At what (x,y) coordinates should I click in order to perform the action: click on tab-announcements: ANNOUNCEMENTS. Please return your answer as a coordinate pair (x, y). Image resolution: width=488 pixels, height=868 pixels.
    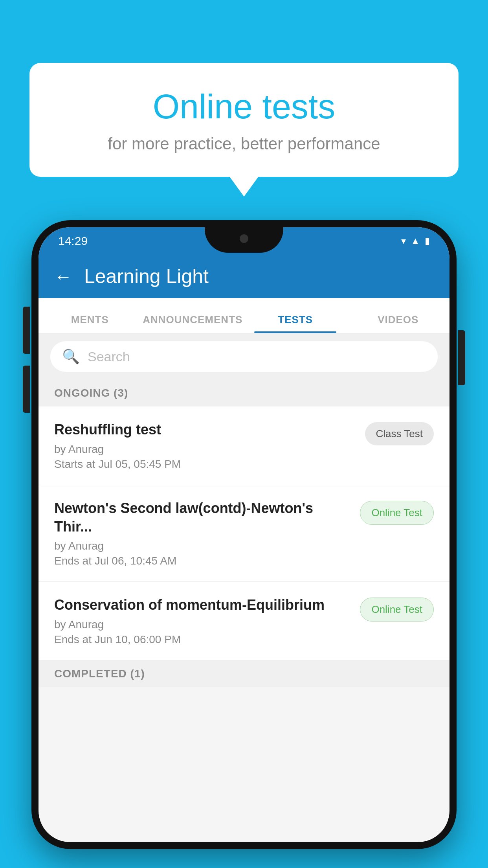
    Looking at the image, I should click on (193, 323).